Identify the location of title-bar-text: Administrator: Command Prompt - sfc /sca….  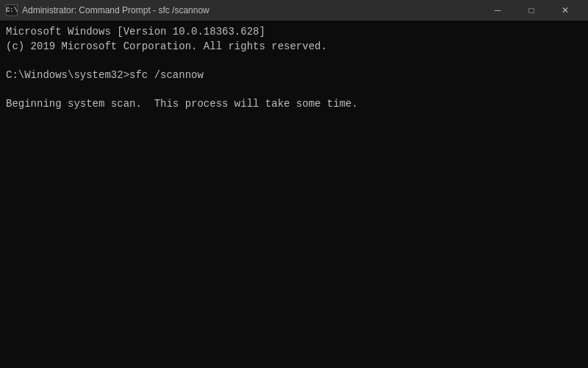
(251, 10).